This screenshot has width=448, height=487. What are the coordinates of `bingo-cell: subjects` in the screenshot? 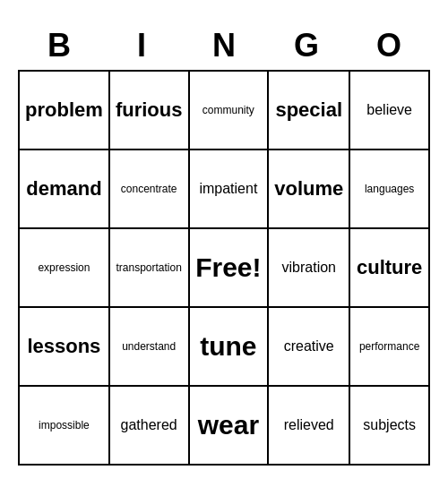 It's located at (391, 426).